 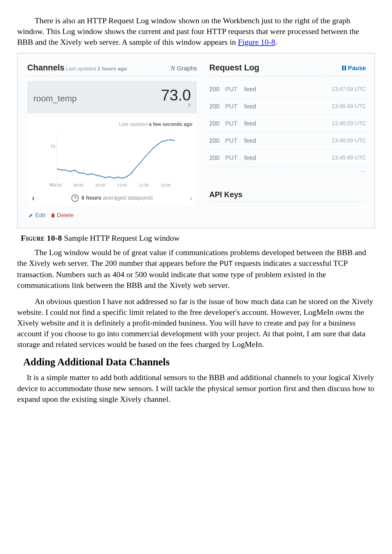 I want to click on y-tick: 73, so click(x=53, y=146).